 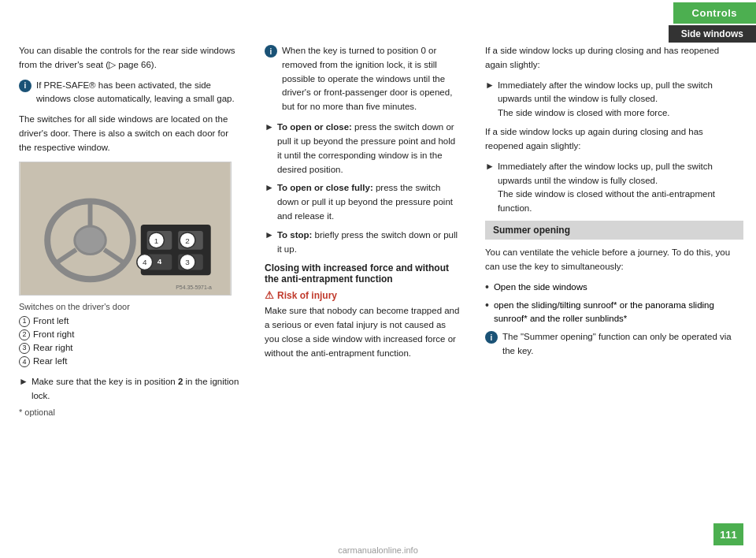 I want to click on list-item: 1 Front left, so click(x=129, y=322).